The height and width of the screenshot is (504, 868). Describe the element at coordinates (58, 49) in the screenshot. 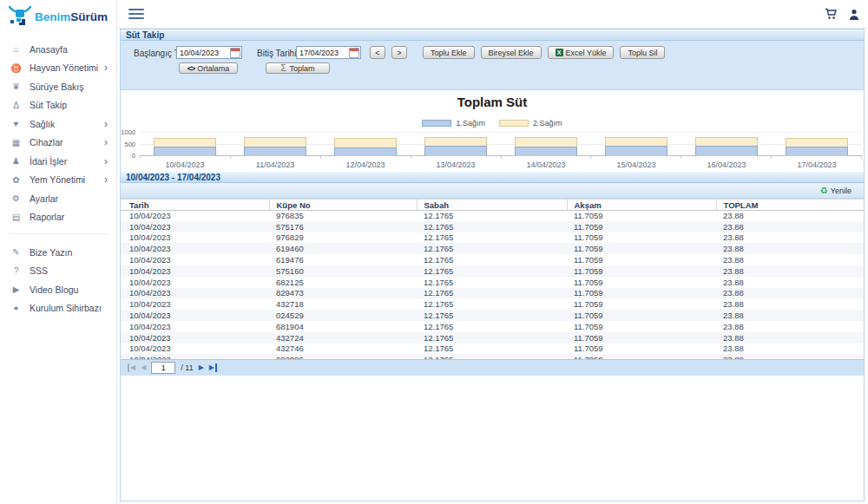

I see `sidebar-item-anasayfa: ⌂Anasayfa` at that location.